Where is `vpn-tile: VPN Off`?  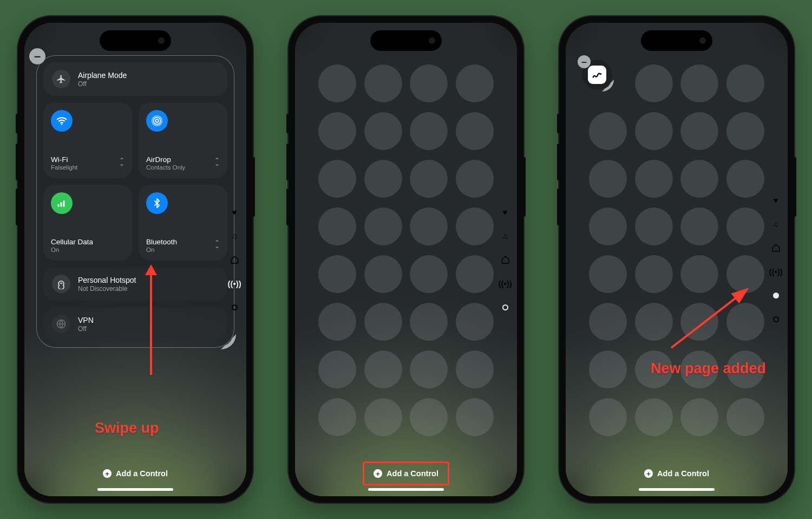 vpn-tile: VPN Off is located at coordinates (135, 324).